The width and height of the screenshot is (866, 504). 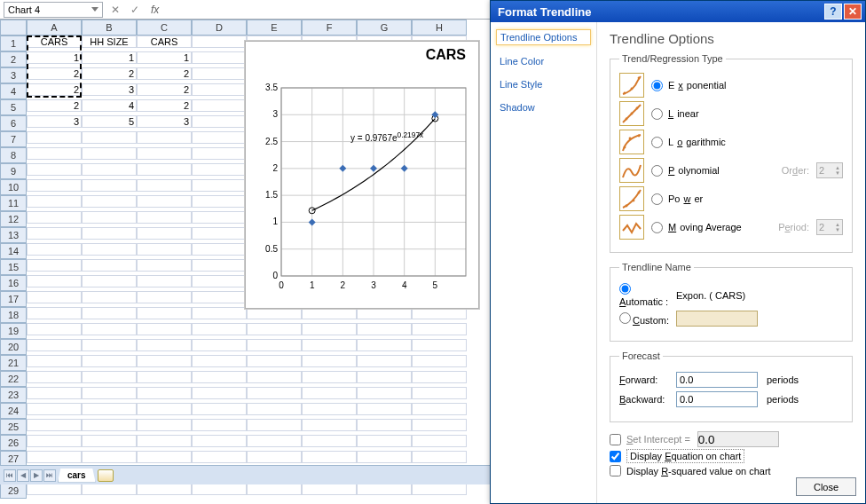 I want to click on cell-A19, so click(x=54, y=329).